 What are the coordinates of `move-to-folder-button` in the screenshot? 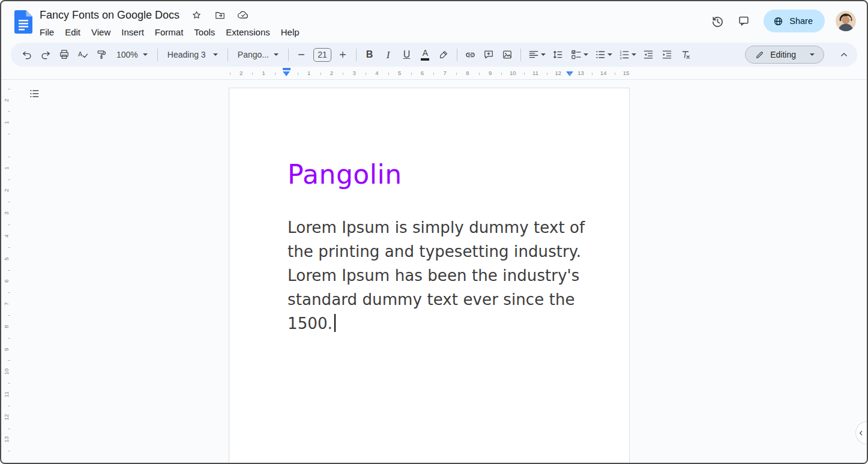 It's located at (220, 15).